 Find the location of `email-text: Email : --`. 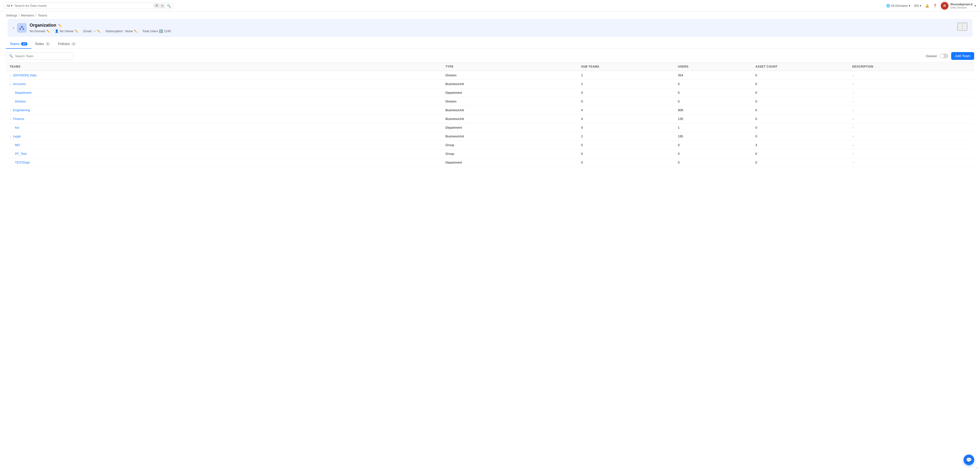

email-text: Email : -- is located at coordinates (90, 31).